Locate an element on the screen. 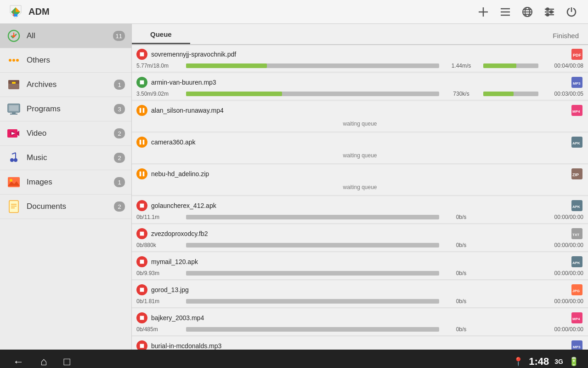 Image resolution: width=588 pixels, height=368 pixels. sidebar-item-documents: Documents 2 is located at coordinates (66, 207).